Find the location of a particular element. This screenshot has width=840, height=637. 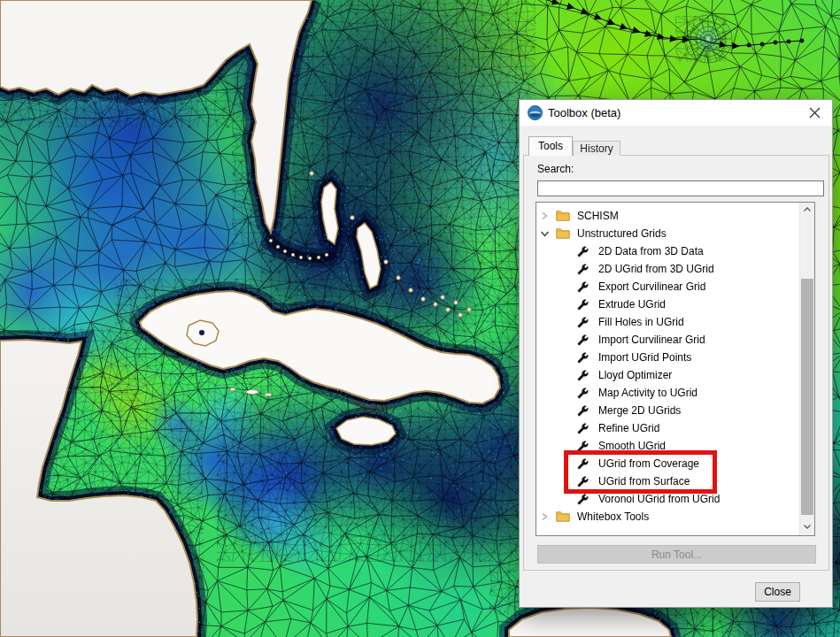

tree-scrollbar is located at coordinates (807, 369).